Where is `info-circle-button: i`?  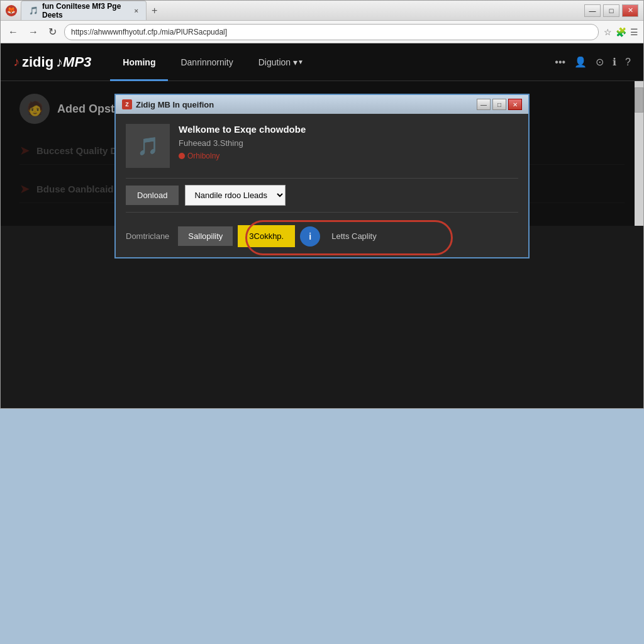
info-circle-button: i is located at coordinates (310, 236).